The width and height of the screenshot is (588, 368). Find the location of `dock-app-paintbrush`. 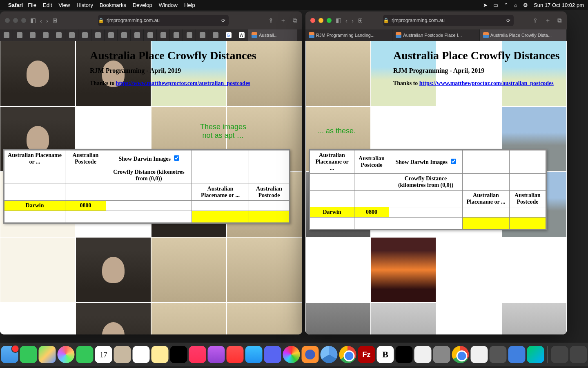

dock-app-paintbrush is located at coordinates (292, 355).